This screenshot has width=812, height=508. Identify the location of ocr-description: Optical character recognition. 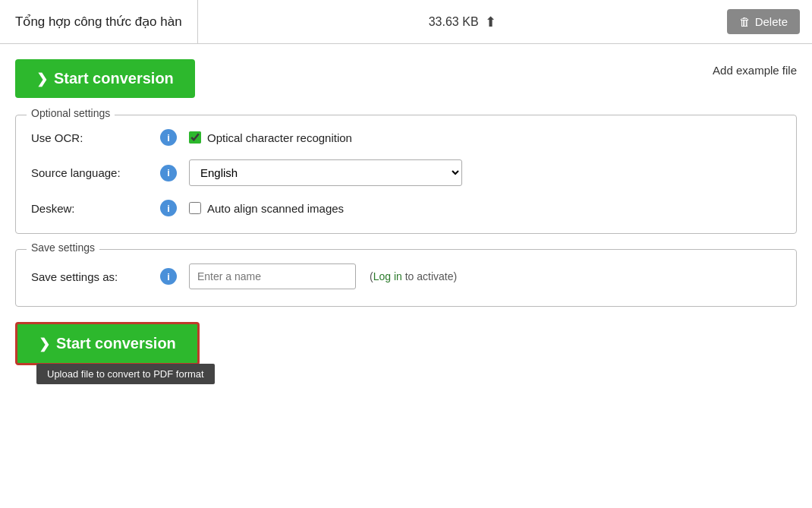
(279, 138).